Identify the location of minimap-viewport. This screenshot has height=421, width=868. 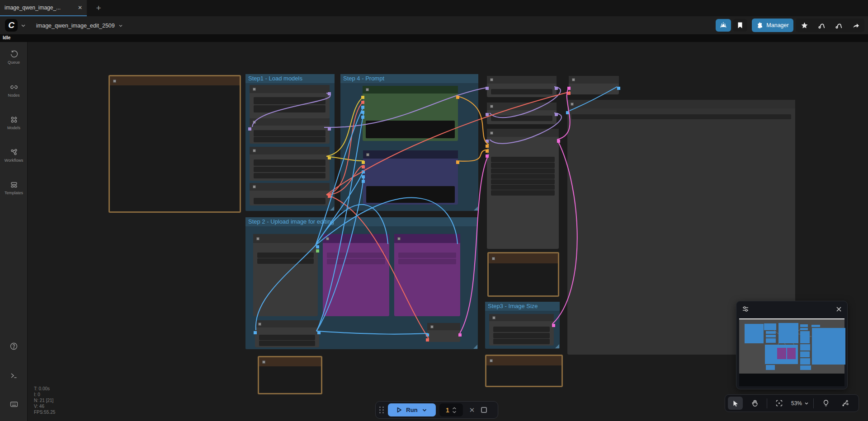
(792, 347).